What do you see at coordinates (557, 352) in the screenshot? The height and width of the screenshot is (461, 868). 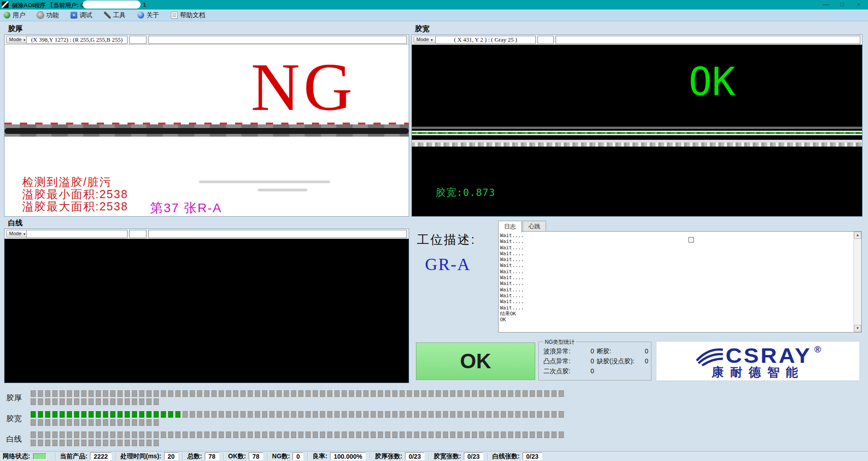 I see `ng-stat-label: 波浪异常:` at bounding box center [557, 352].